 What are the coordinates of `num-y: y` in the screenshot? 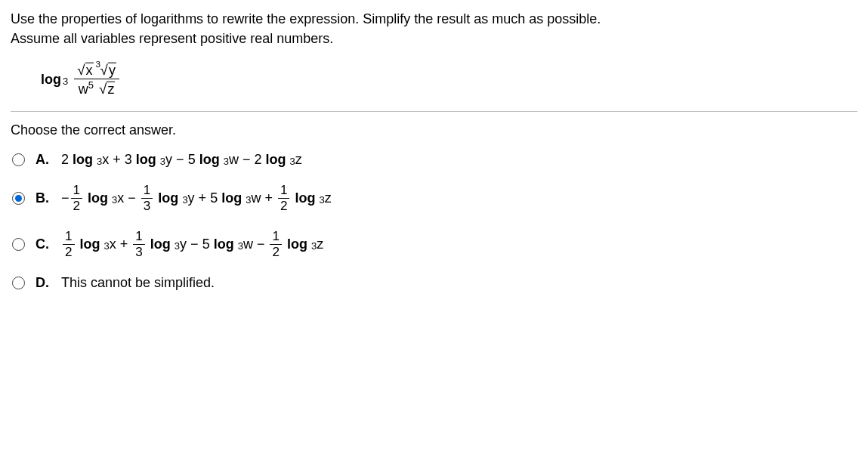 It's located at (112, 70).